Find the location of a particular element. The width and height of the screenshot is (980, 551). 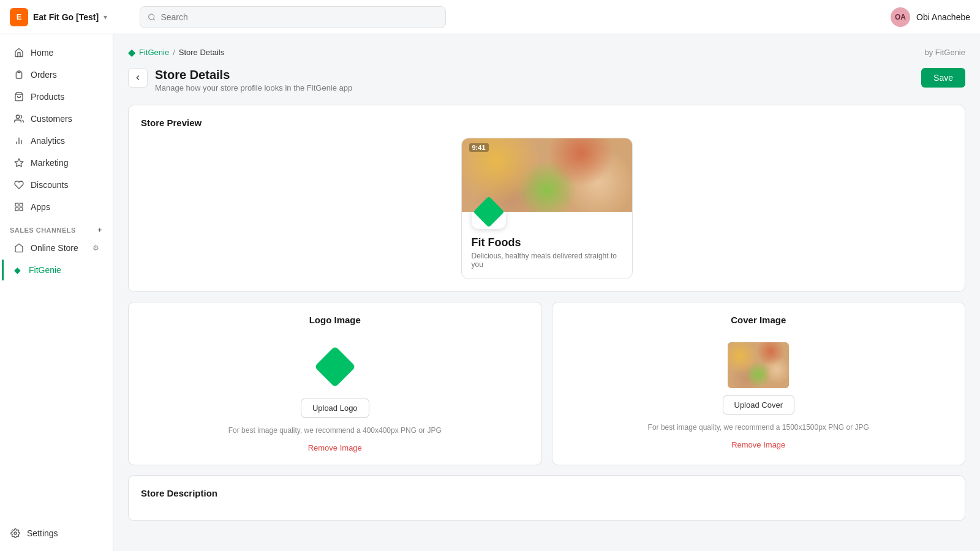

breadcrumb-current: Store Details is located at coordinates (202, 53).